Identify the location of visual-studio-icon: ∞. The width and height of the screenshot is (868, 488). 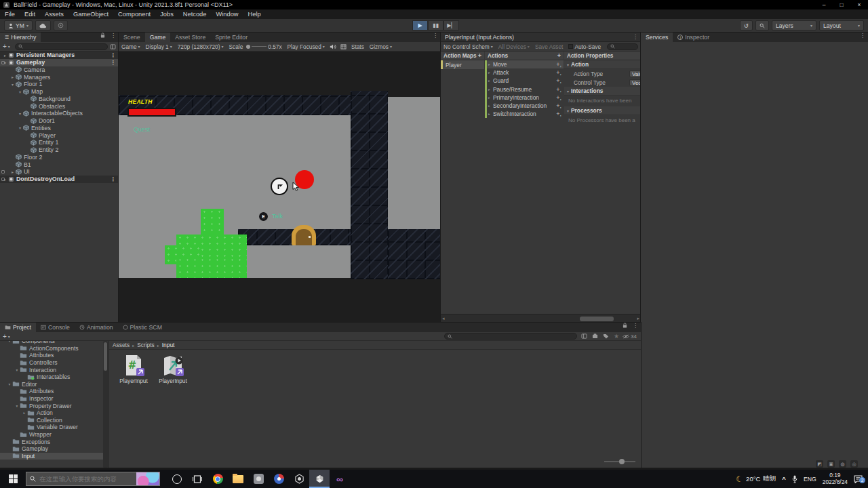
(340, 479).